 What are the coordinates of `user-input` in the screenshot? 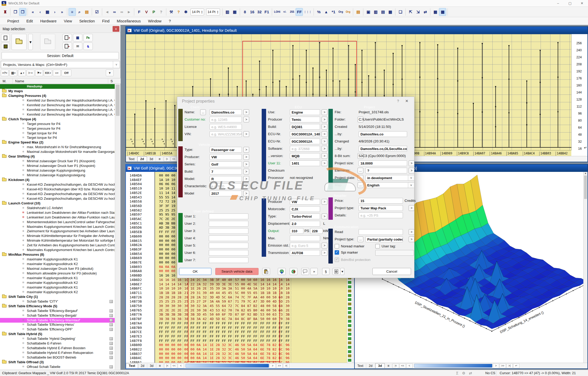 It's located at (229, 216).